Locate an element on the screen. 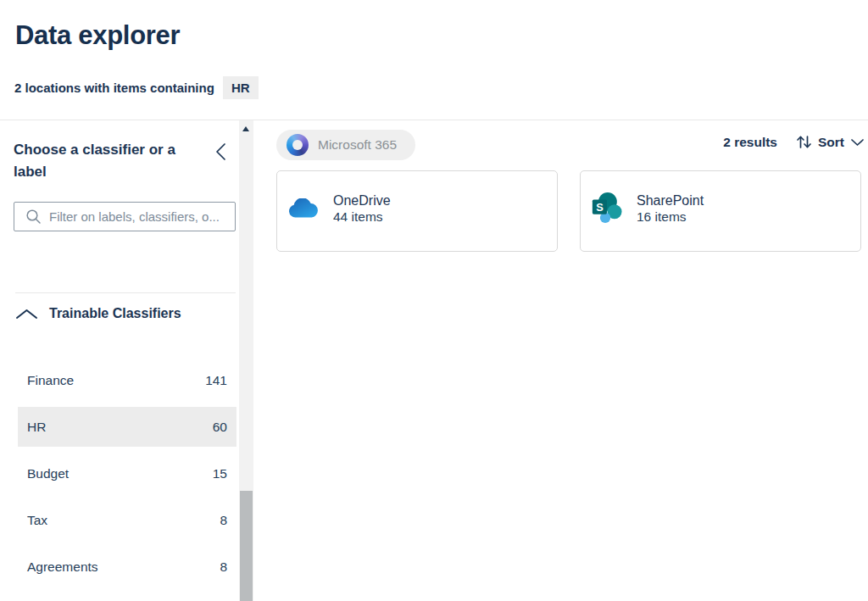 The width and height of the screenshot is (868, 601). filter-term-badge: HR is located at coordinates (241, 88).